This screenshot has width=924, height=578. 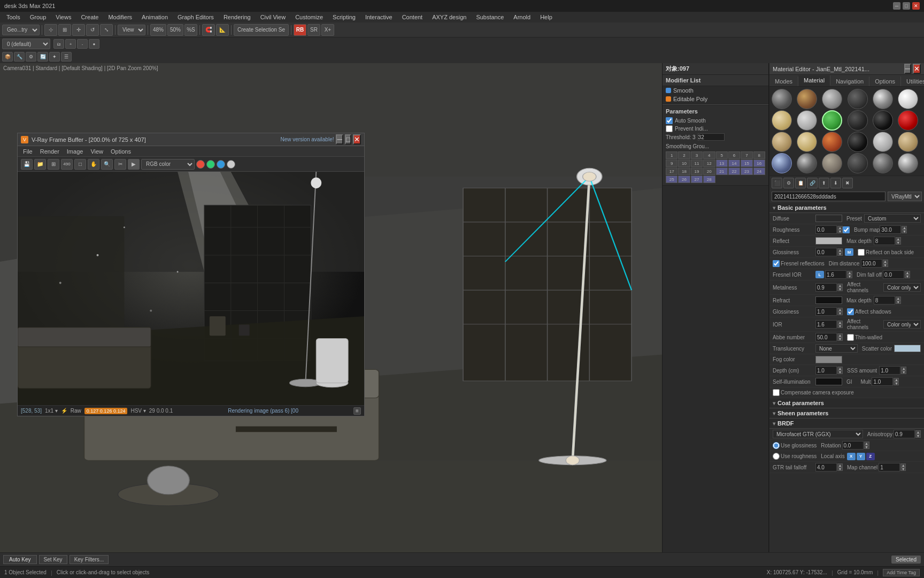 What do you see at coordinates (684, 163) in the screenshot?
I see `sg-10: 10` at bounding box center [684, 163].